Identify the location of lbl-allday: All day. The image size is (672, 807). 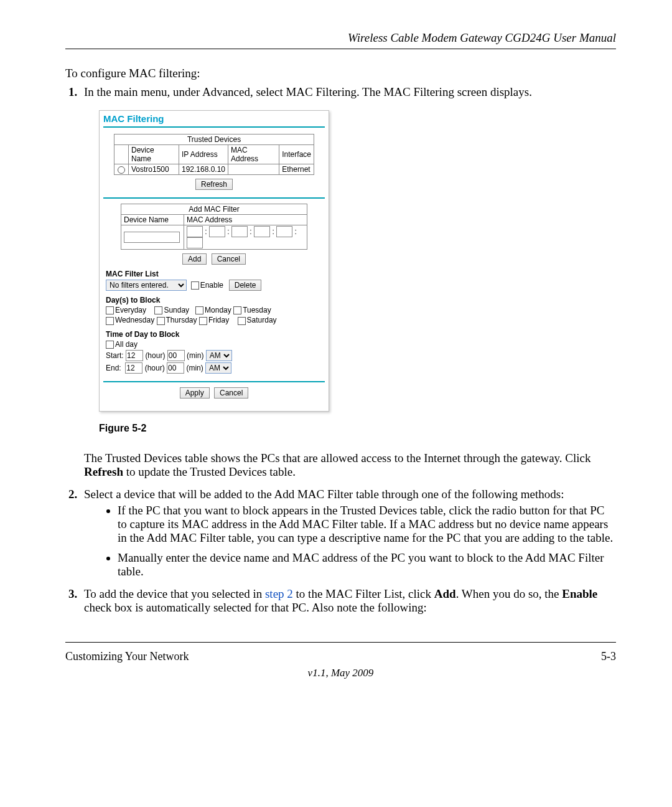
(126, 344).